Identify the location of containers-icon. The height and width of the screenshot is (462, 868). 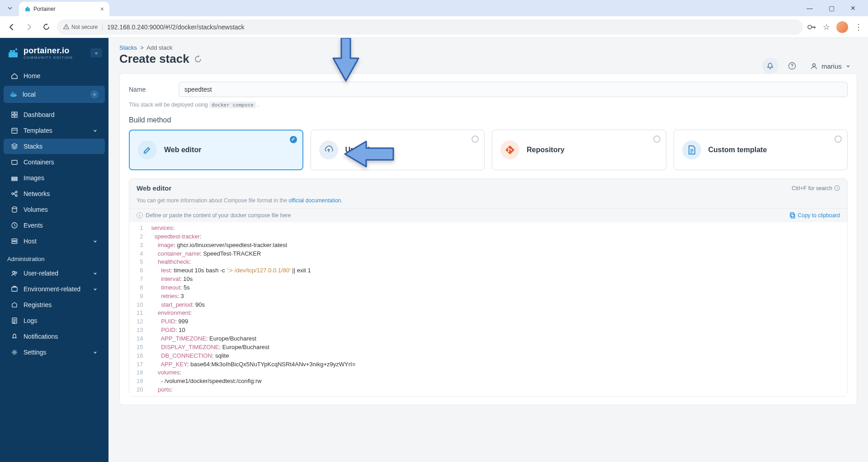
(14, 162).